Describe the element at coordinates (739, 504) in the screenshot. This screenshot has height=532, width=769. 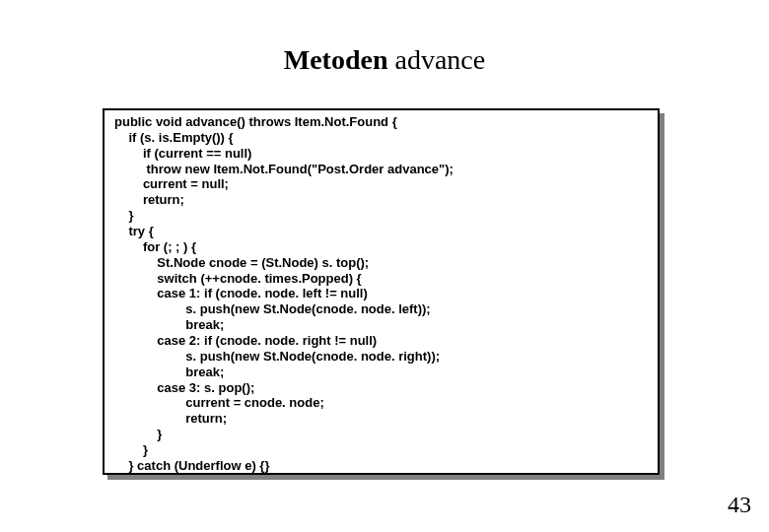
I see `page-number: 43` at that location.